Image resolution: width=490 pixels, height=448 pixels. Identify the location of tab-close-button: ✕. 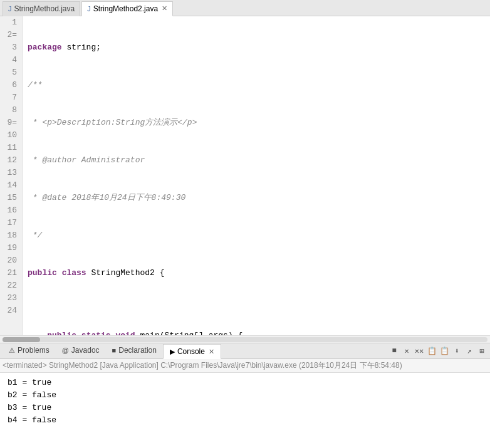
(164, 9).